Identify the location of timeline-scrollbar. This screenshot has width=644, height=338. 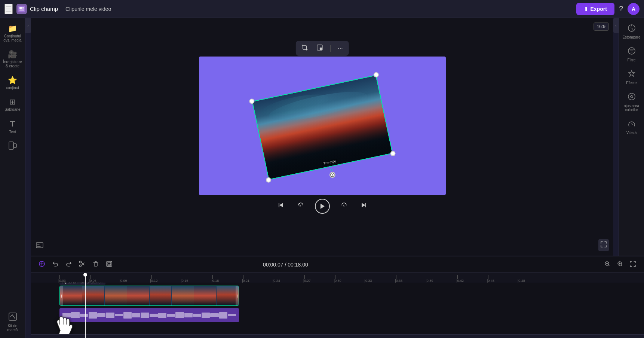
(337, 336).